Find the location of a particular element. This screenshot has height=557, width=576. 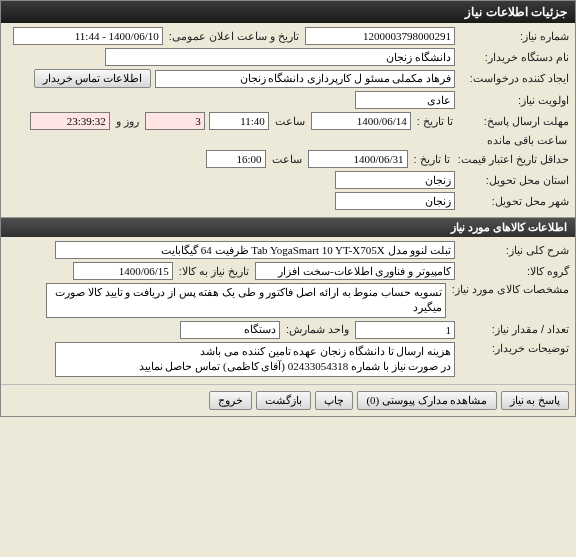

price-valid-date-field is located at coordinates (358, 159).